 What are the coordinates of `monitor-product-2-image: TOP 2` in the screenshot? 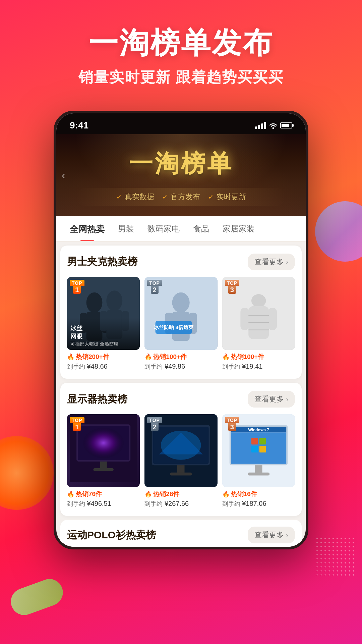 It's located at (181, 451).